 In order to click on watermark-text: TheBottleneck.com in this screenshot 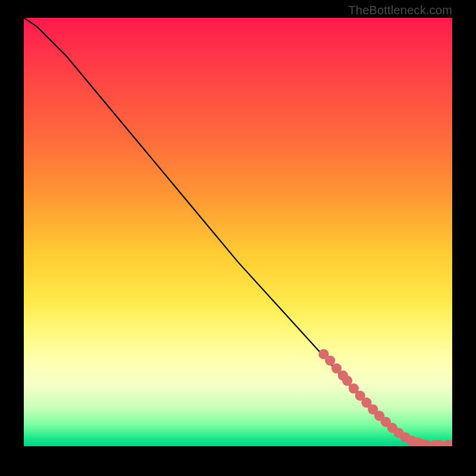, I will do `click(400, 11)`.